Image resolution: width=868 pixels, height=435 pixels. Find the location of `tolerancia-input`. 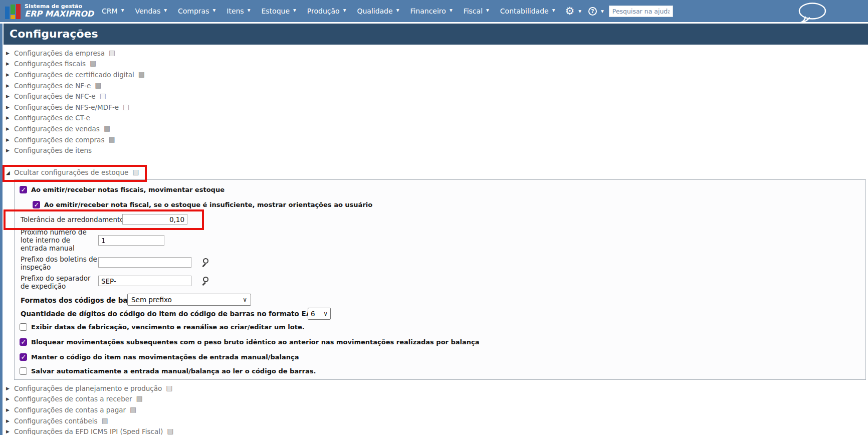

tolerancia-input is located at coordinates (155, 220).